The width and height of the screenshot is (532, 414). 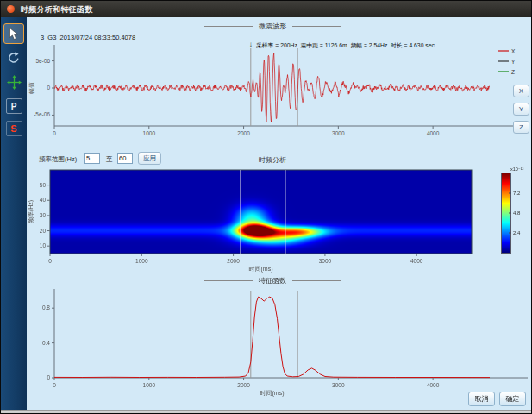 I want to click on titlebar: 时频分析和特征函数, so click(x=266, y=9).